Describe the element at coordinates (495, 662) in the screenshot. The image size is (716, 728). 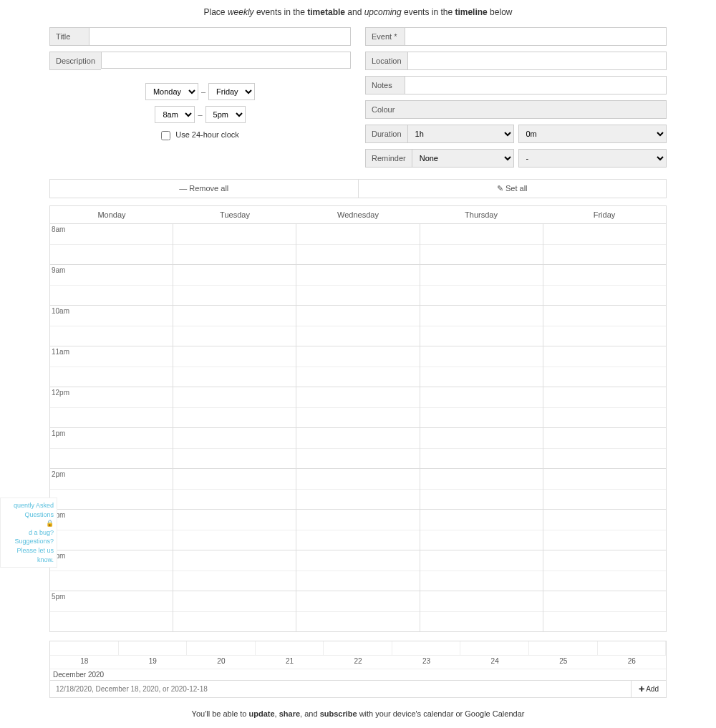
I see `timeline-date: 24` at that location.